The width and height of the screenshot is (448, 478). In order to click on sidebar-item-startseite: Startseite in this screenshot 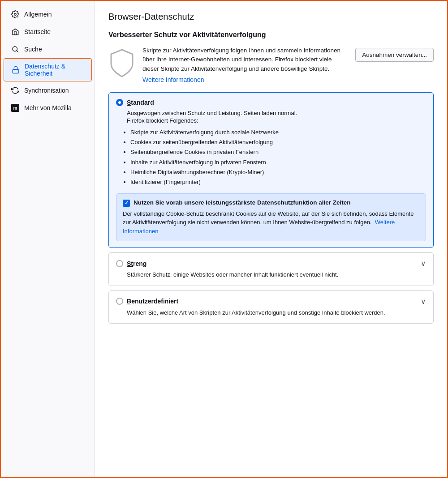, I will do `click(47, 32)`.